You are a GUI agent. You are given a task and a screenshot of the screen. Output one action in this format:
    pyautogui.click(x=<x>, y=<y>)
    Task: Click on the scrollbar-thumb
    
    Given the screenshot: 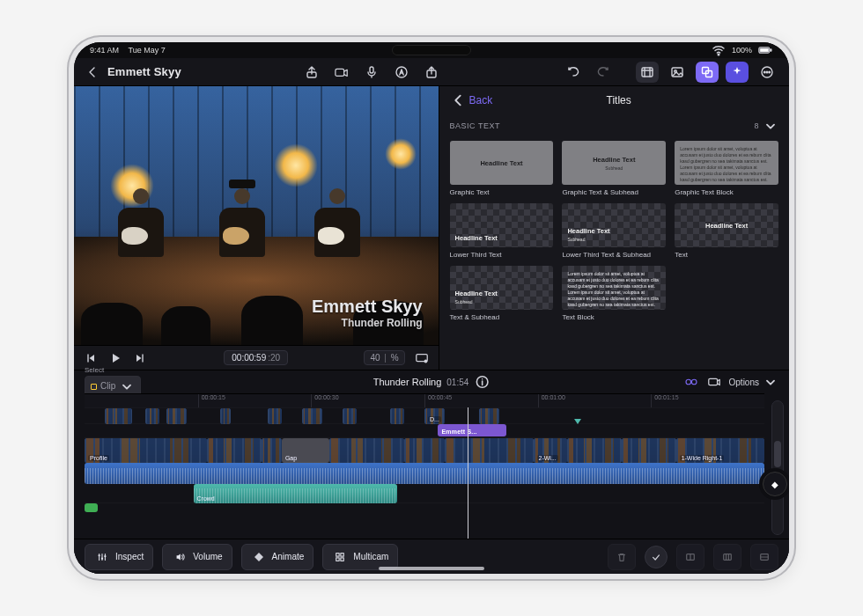 What is the action you would take?
    pyautogui.click(x=778, y=454)
    